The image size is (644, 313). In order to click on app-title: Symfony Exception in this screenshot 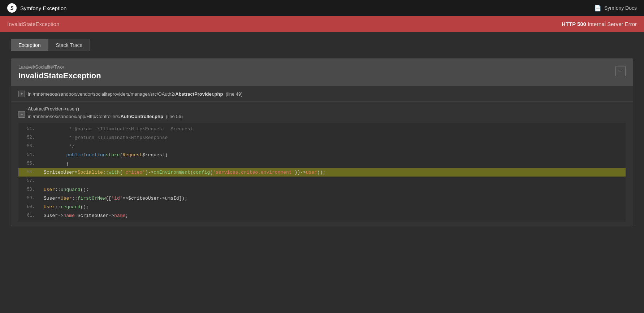, I will do `click(43, 8)`.